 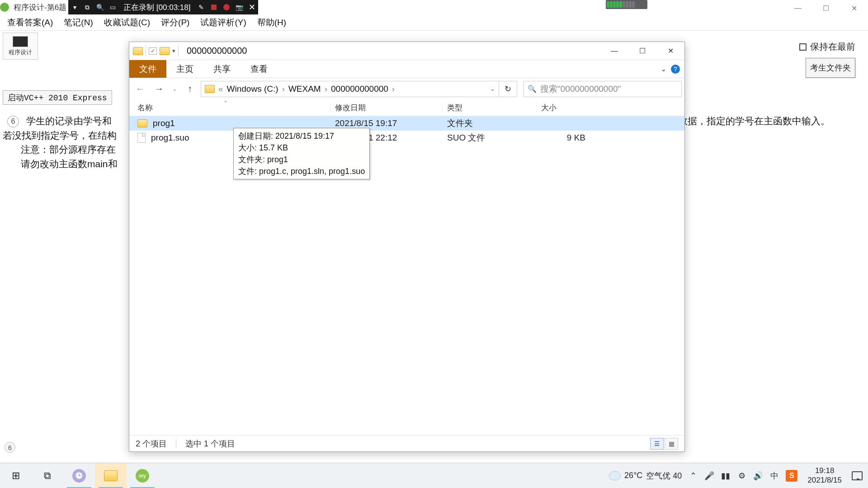 What do you see at coordinates (360, 89) in the screenshot?
I see `breadcrumb-part-2: 000000000000` at bounding box center [360, 89].